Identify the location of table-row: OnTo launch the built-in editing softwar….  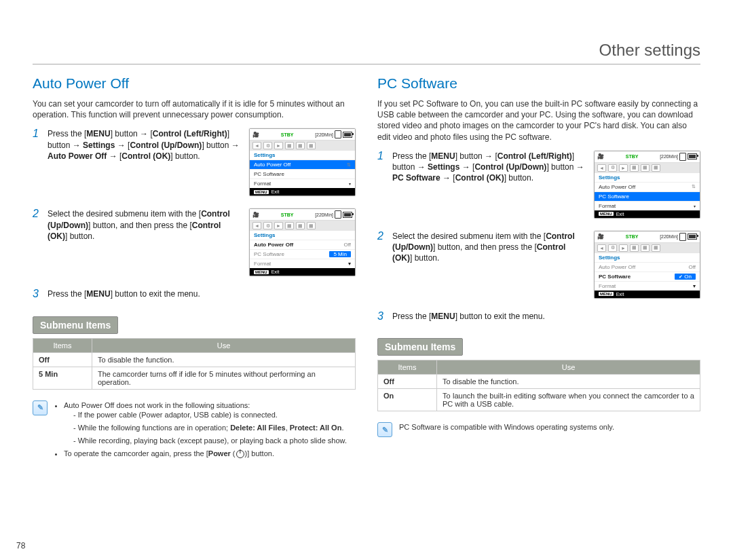
(539, 399).